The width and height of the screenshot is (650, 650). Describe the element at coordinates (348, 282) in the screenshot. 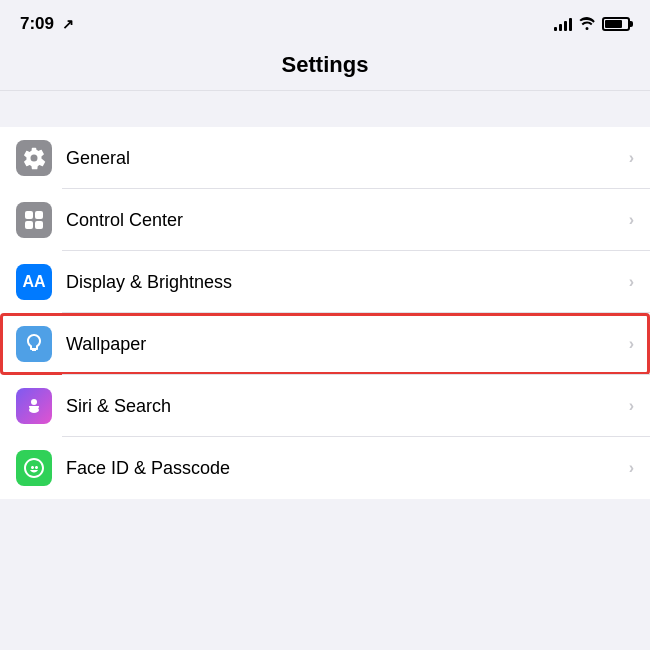

I see `display-label: Display & Brightness` at that location.